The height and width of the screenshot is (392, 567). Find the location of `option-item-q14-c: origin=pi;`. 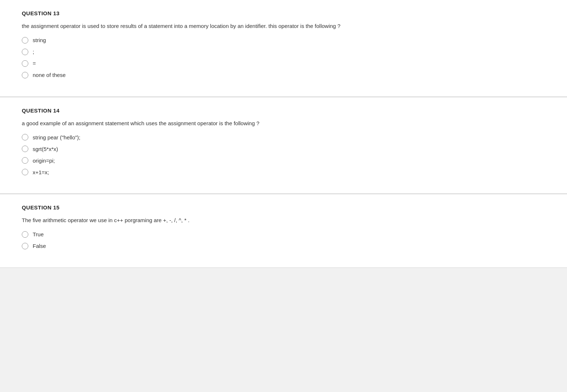

option-item-q14-c: origin=pi; is located at coordinates (284, 160).